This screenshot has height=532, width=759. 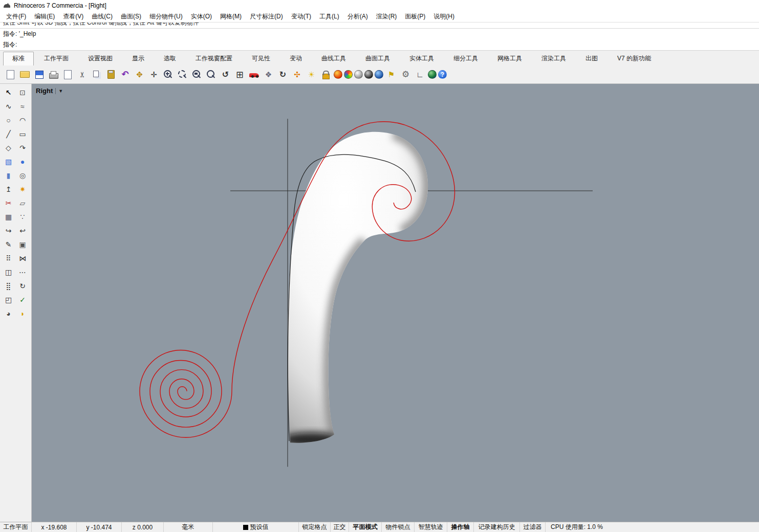 I want to click on extrude-icon: ↥, so click(x=8, y=189).